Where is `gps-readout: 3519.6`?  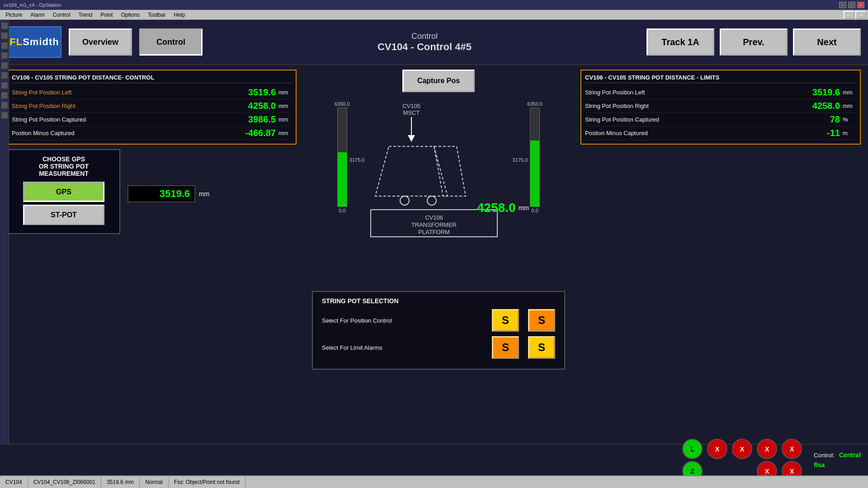
gps-readout: 3519.6 is located at coordinates (161, 194).